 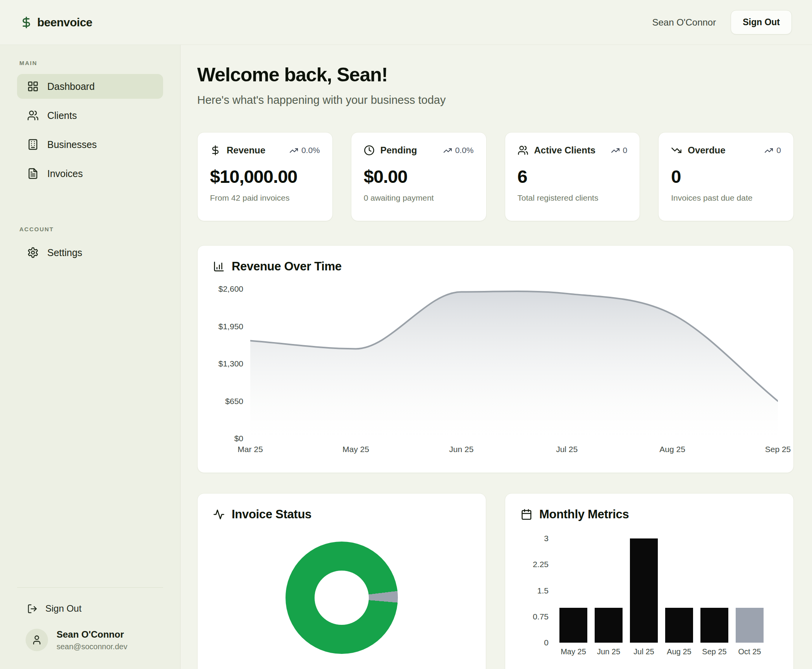 What do you see at coordinates (399, 150) in the screenshot?
I see `stat-label: Pending` at bounding box center [399, 150].